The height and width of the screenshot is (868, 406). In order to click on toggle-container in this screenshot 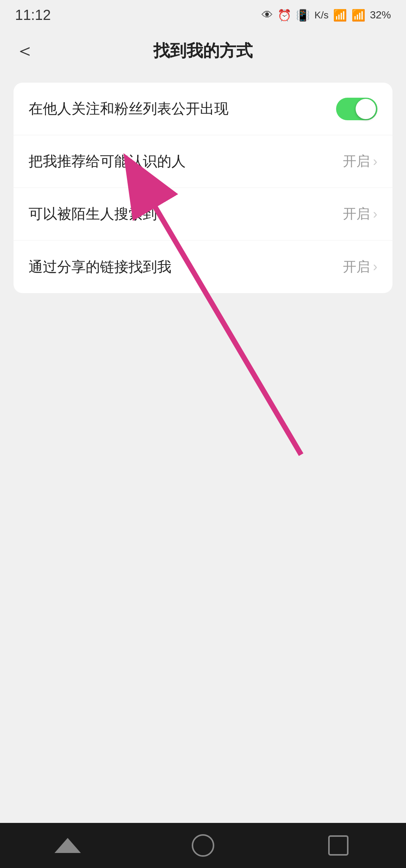, I will do `click(357, 109)`.